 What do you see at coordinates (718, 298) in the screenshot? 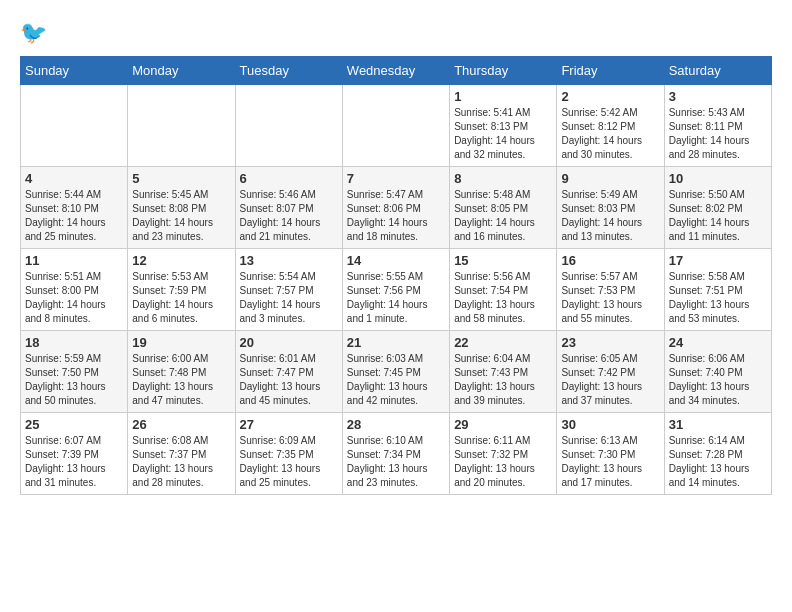
I see `day-info: Sunrise: 5:58 AM Sunset: 7:51 PM Dayligh…` at bounding box center [718, 298].